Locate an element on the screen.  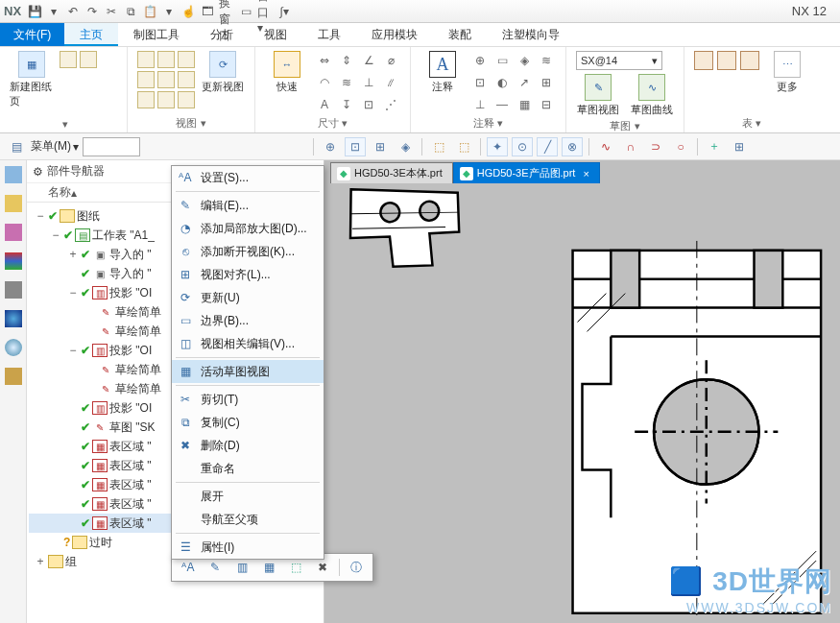
part-icon: ◆ is located at coordinates (467, 174).